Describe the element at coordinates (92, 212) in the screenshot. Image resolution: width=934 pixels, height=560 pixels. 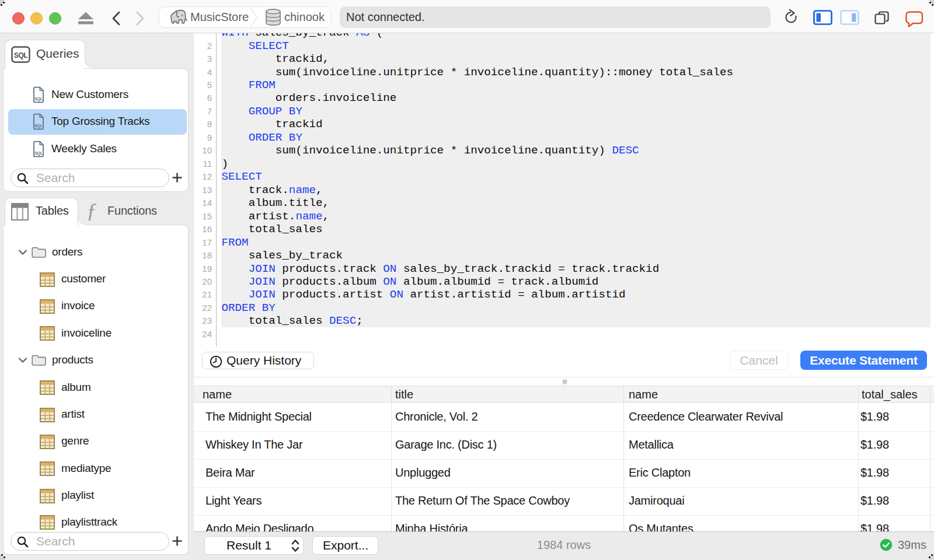
I see `svg-text: ƒ` at that location.